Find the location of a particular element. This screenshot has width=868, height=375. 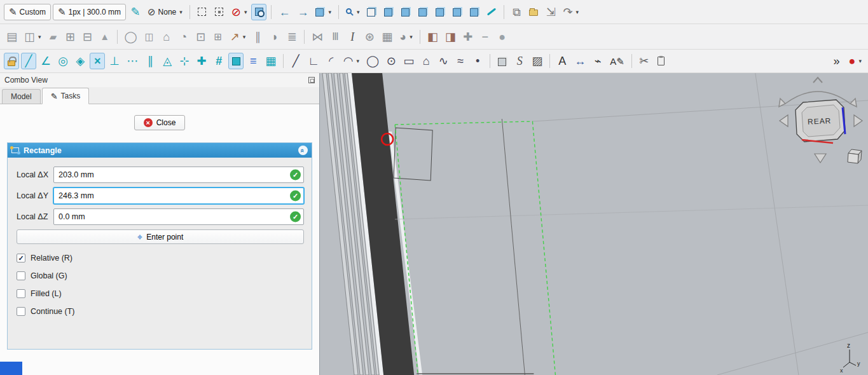

local-dx-input is located at coordinates (179, 175).